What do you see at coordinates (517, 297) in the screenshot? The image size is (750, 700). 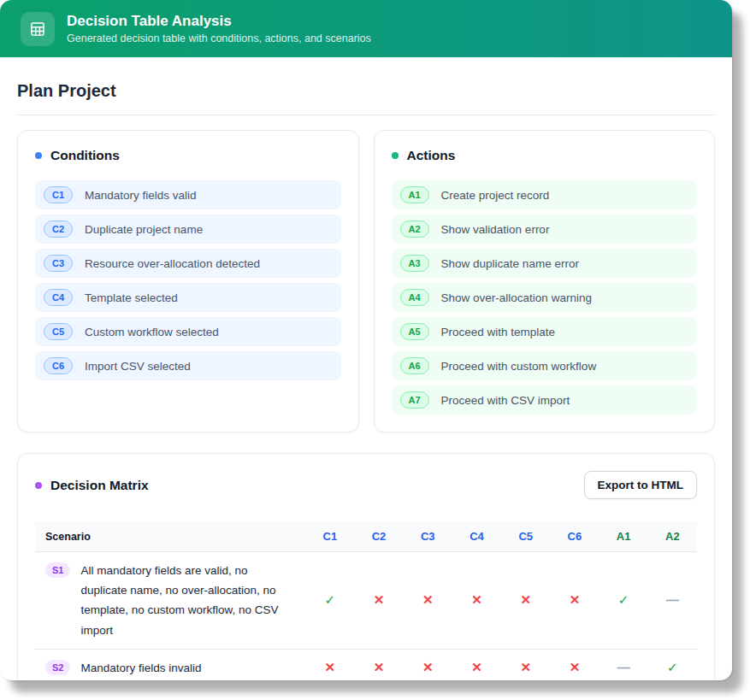 I see `item-label: Show over-allocation warning` at bounding box center [517, 297].